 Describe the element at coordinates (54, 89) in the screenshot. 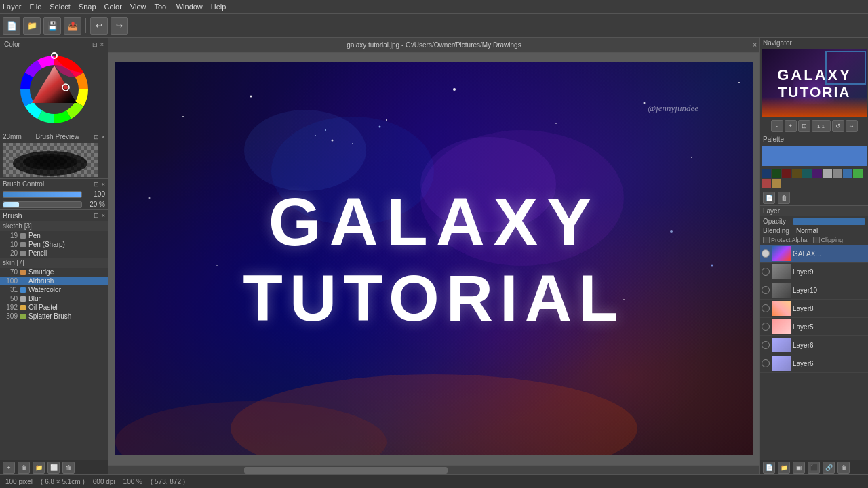

I see `color-wheel` at that location.